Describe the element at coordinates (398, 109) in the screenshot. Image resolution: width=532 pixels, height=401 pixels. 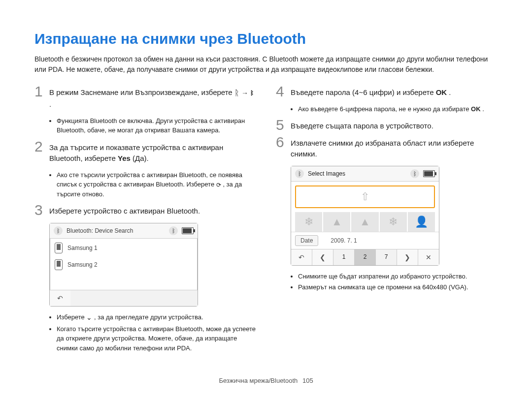
I see `step-4-bullet-1: Ако въведете 6-цифрена парола, не е нужн…` at that location.